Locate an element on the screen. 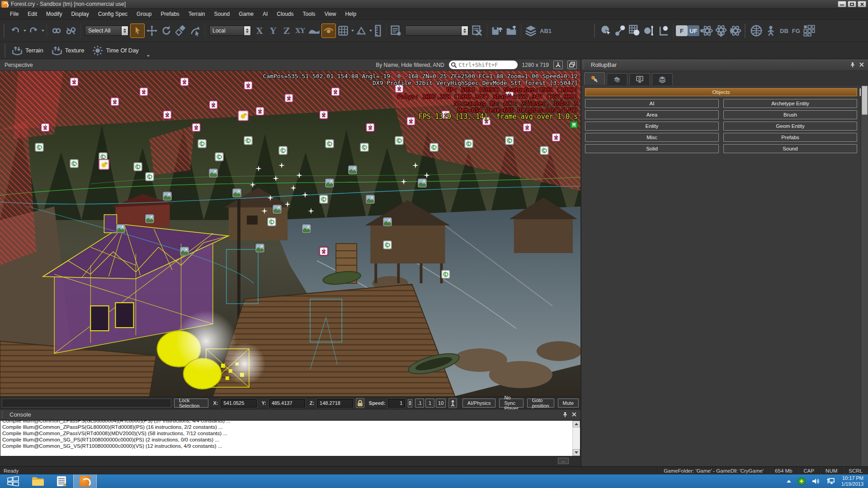 The width and height of the screenshot is (868, 488). undo-button is located at coordinates (15, 31).